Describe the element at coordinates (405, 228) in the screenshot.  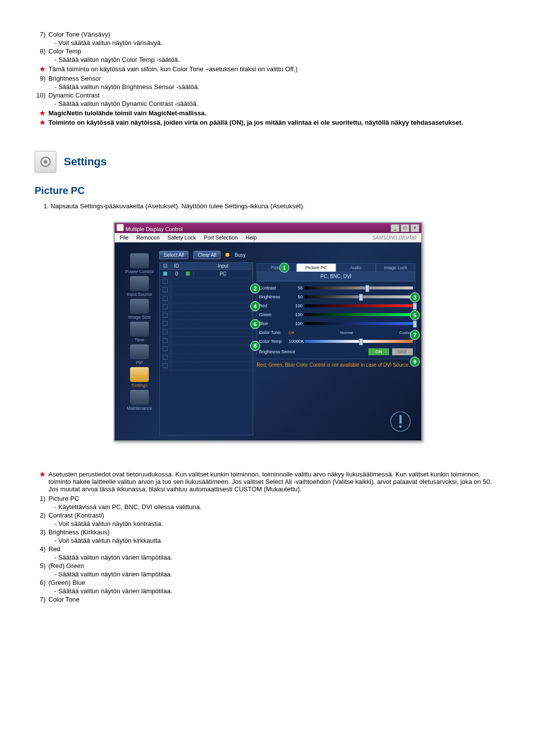
I see `maximize-button: □` at that location.